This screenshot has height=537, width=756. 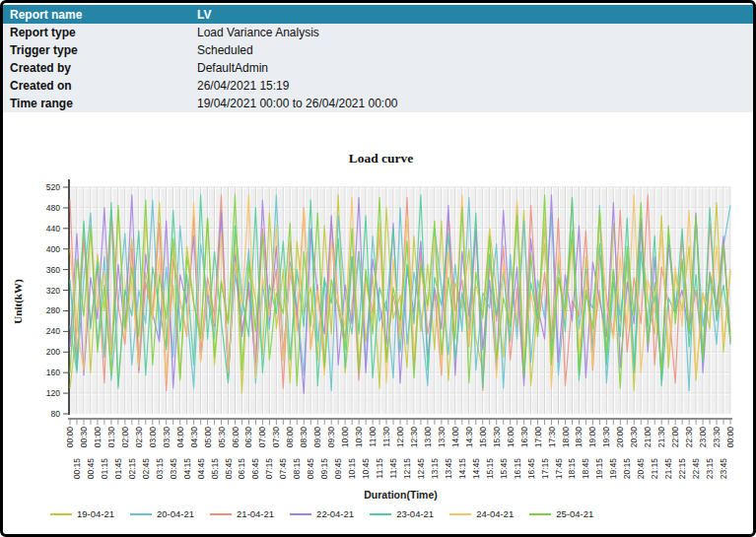 What do you see at coordinates (613, 469) in the screenshot?
I see `svg-text: 19:45` at bounding box center [613, 469].